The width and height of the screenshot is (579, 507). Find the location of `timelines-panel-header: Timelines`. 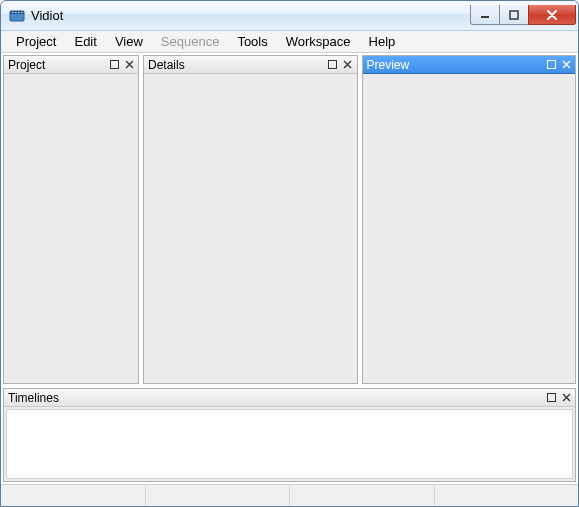

timelines-panel-header: Timelines is located at coordinates (290, 398).